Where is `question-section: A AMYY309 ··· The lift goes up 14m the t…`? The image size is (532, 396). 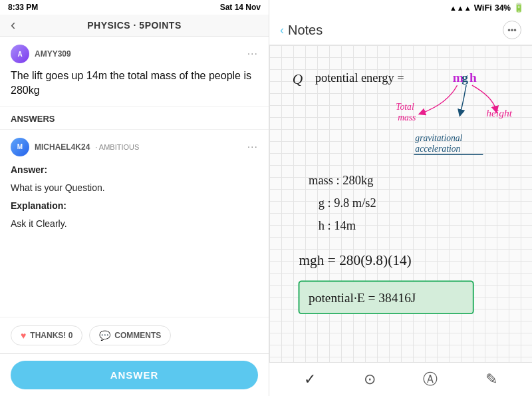
question-section: A AMYY309 ··· The lift goes up 14m the t… is located at coordinates (134, 72).